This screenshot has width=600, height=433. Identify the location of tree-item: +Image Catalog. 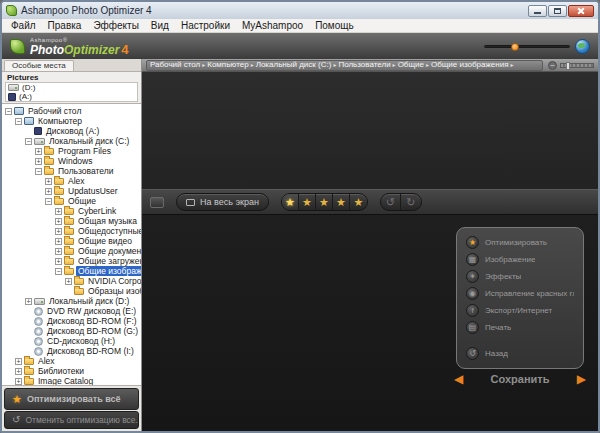
(72, 381).